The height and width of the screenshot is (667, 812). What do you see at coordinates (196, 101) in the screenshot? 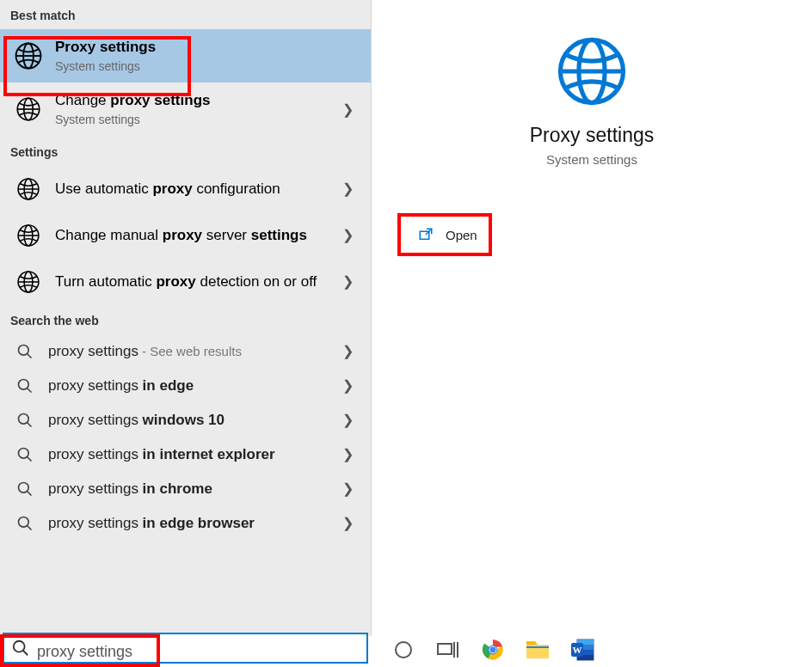
I see `result-title: Change proxy settings` at bounding box center [196, 101].